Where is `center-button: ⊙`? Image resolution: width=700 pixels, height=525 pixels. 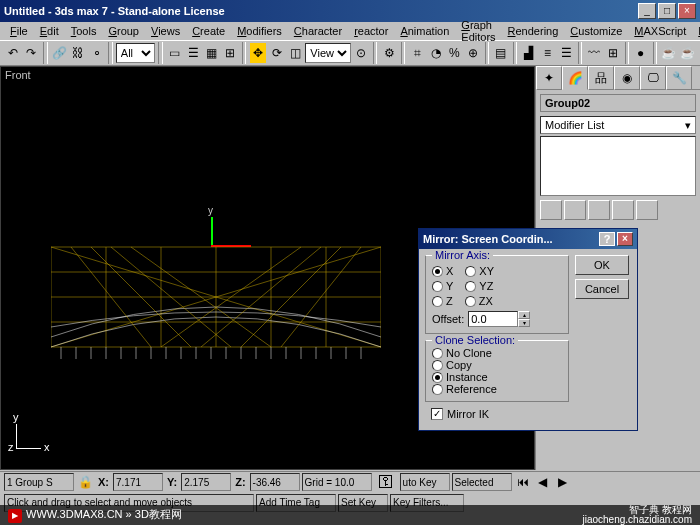
center-button: ⊙ is located at coordinates (361, 53).